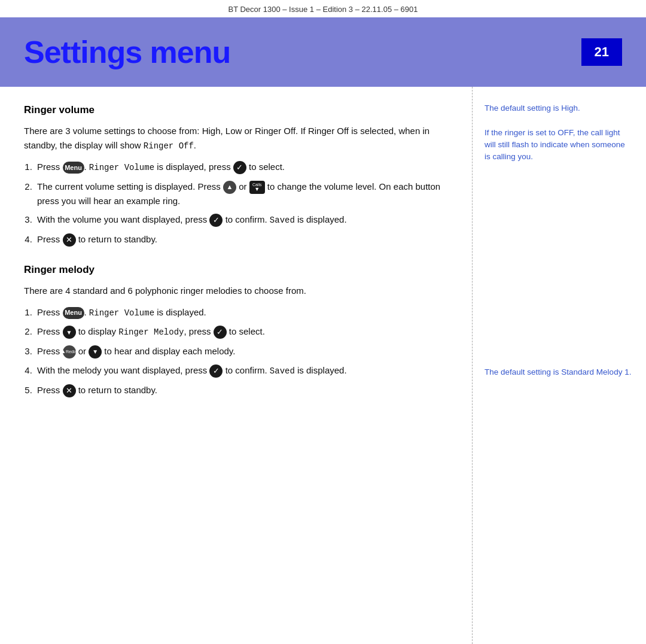  What do you see at coordinates (557, 372) in the screenshot?
I see `sidebar-note2-line1: The default setting is Standard Melody 1…` at bounding box center [557, 372].